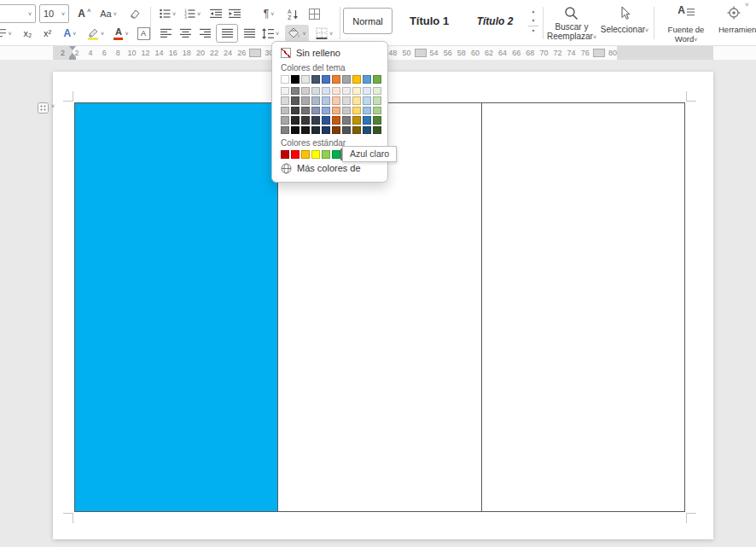 The height and width of the screenshot is (547, 756). Describe the element at coordinates (533, 20) in the screenshot. I see `gallery-scroll-down-icon: ▾` at that location.